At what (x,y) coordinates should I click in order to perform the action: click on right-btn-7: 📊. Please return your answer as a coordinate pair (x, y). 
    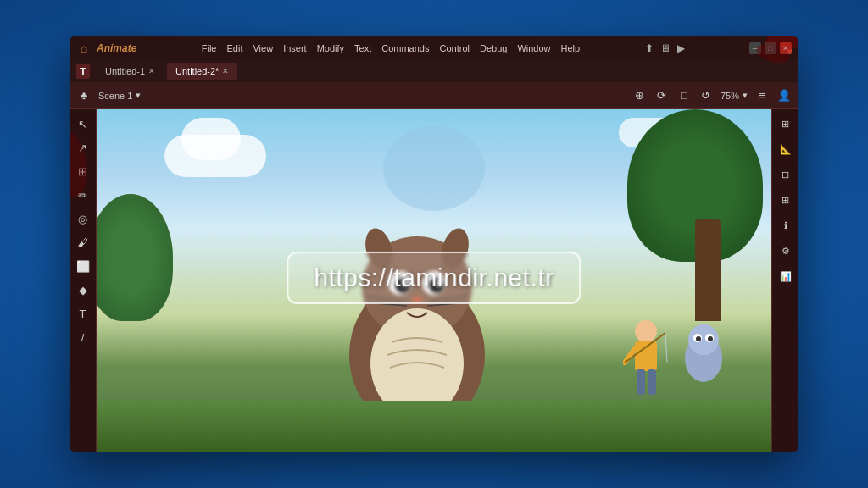
    Looking at the image, I should click on (786, 276).